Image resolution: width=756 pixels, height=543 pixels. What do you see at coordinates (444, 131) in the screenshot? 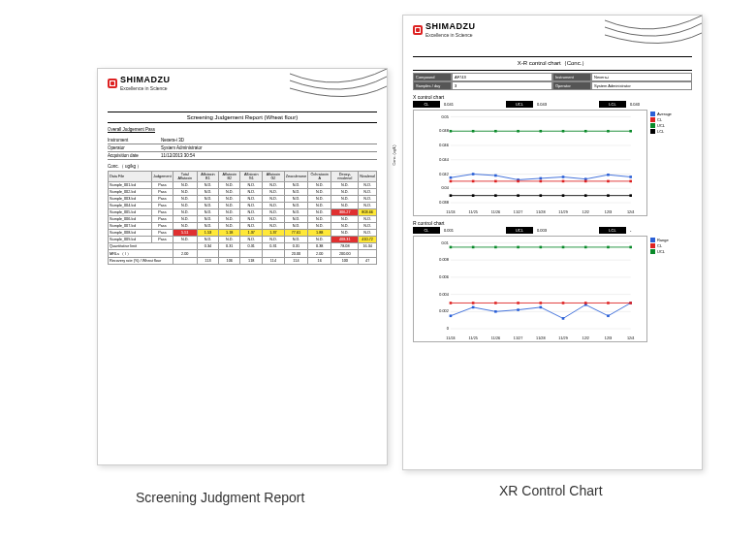
I see `svg-text: 0.048` at bounding box center [444, 131].